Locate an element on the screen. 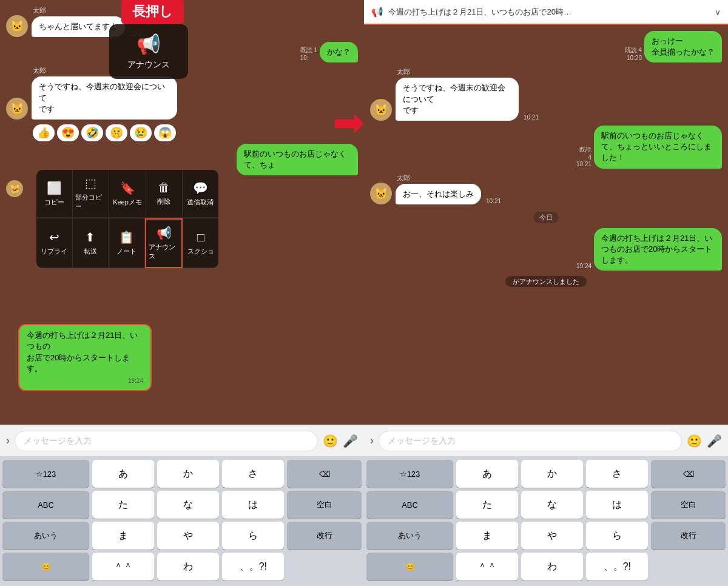 This screenshot has width=728, height=586. msg-row: 🐱 太郎 お一、それは楽しみ 10:21 is located at coordinates (546, 189).